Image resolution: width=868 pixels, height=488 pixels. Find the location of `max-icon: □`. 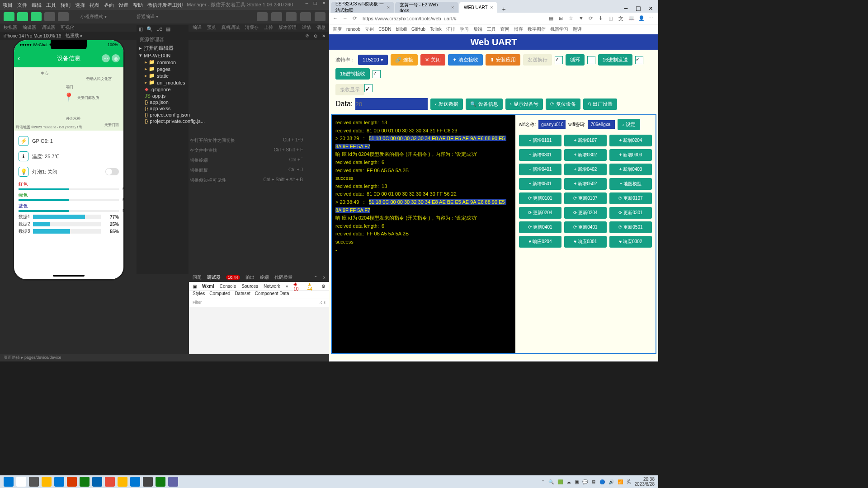

max-icon: □ is located at coordinates (638, 9).